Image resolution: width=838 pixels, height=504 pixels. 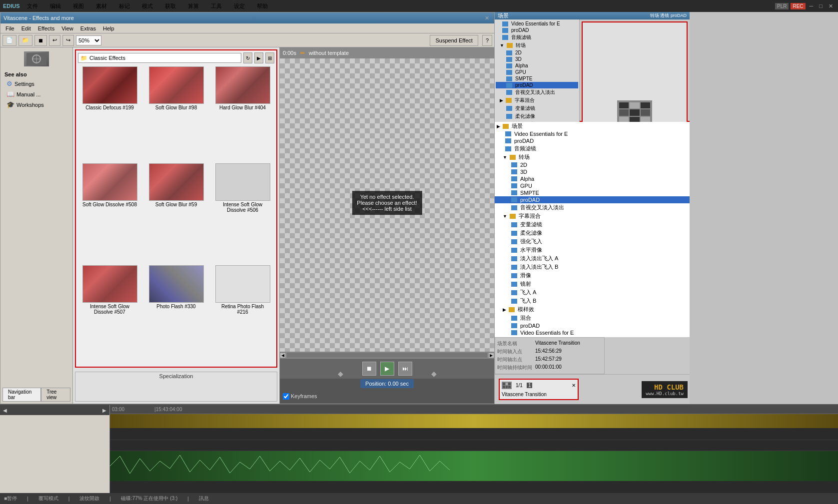 I want to click on keyframes-checkbox-container: Keyframes, so click(x=300, y=397).